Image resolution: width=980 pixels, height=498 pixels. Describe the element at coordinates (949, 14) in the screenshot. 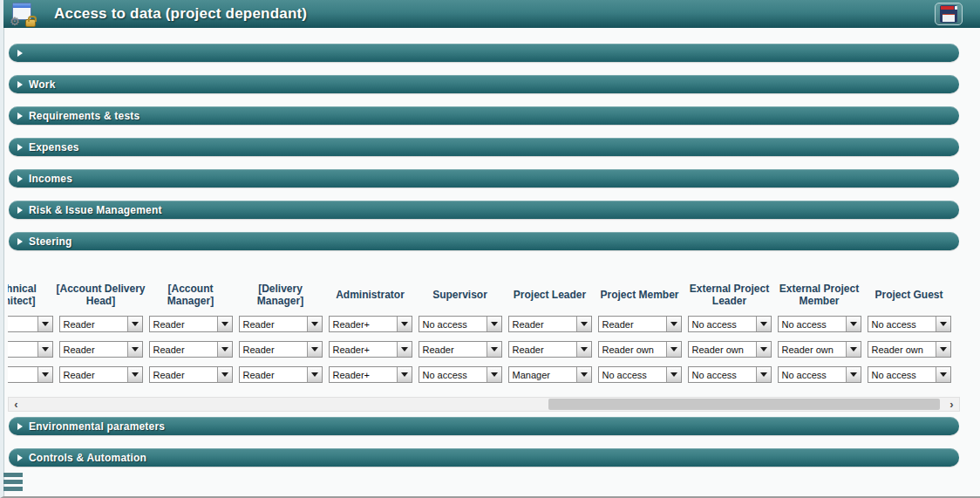

I see `floppy-disk-save-icon` at that location.